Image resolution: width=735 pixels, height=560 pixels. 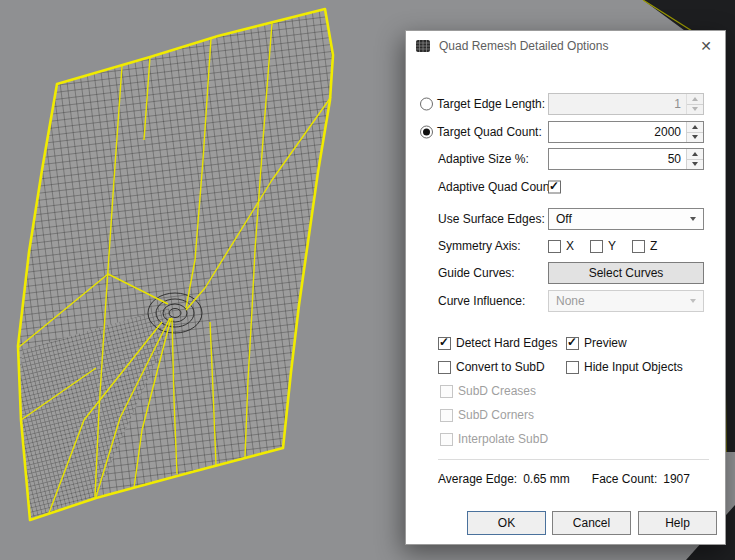 I want to click on use-surface-edges-value: Off, so click(x=564, y=219).